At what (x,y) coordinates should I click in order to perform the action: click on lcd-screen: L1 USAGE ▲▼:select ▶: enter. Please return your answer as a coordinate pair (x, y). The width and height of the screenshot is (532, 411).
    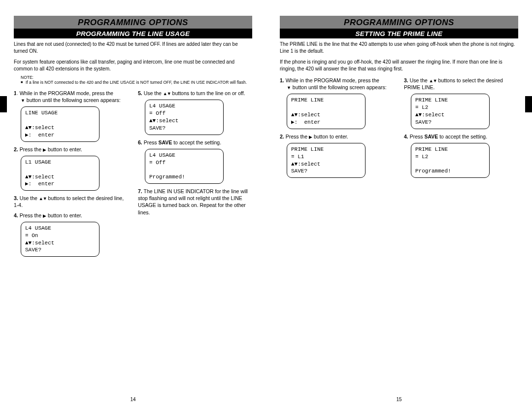
    Looking at the image, I should click on (60, 173).